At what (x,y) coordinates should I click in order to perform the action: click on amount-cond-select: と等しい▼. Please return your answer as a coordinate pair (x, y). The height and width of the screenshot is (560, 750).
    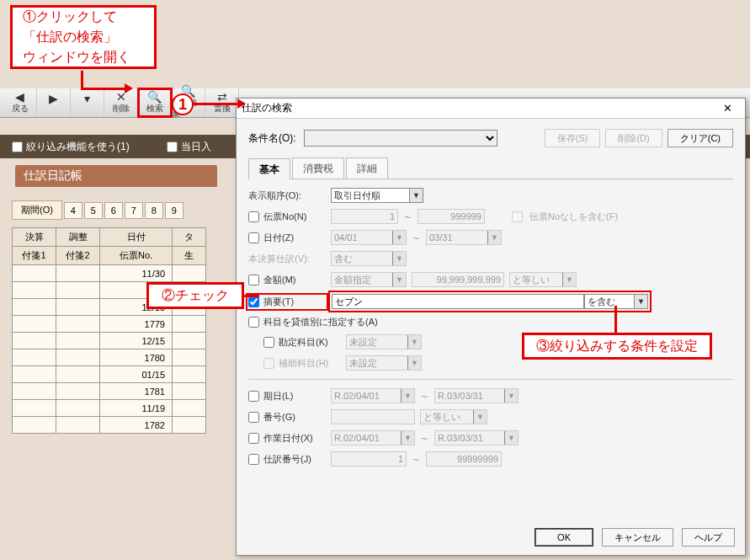
    Looking at the image, I should click on (543, 280).